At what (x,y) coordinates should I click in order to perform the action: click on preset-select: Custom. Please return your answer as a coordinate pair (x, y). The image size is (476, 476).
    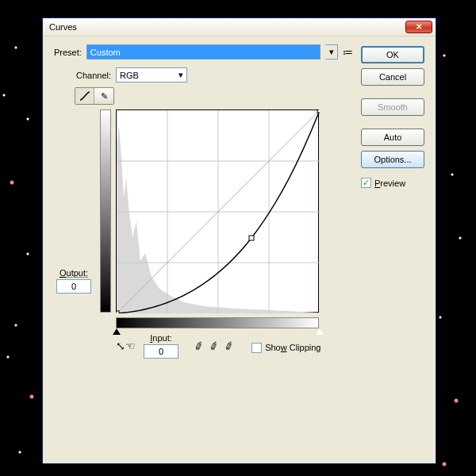
    Looking at the image, I should click on (203, 52).